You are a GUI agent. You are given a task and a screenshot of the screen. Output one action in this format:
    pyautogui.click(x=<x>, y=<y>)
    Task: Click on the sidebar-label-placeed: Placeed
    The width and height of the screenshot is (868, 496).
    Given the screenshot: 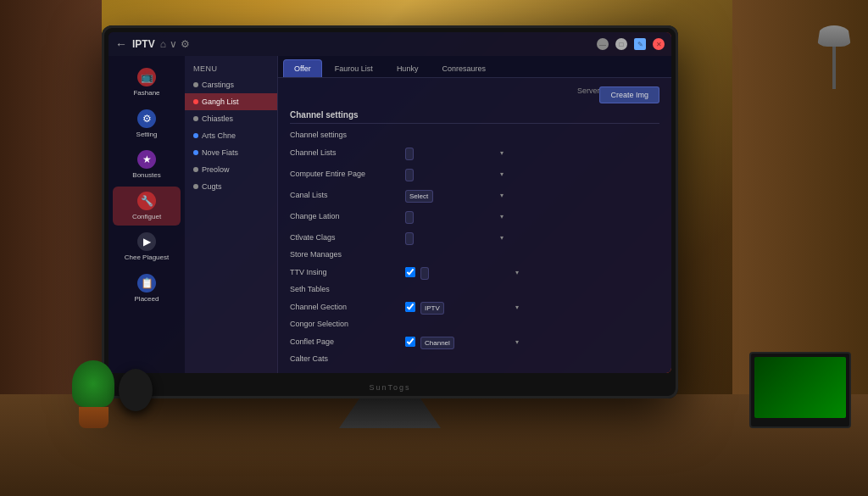 What is the action you would take?
    pyautogui.click(x=147, y=299)
    